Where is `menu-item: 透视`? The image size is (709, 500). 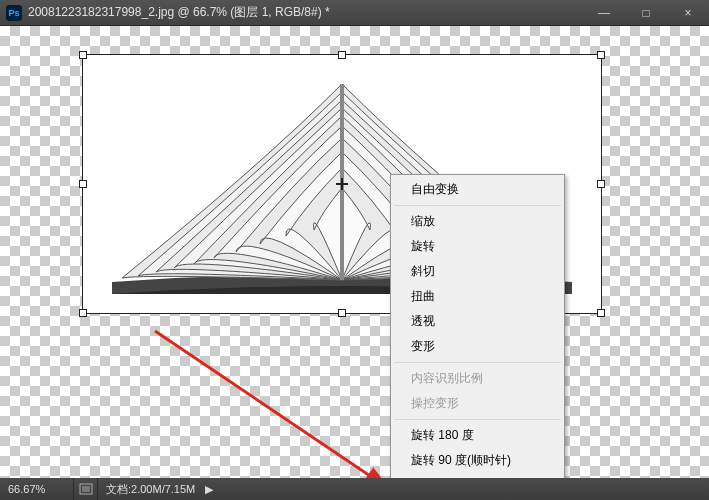 menu-item: 透视 is located at coordinates (478, 322).